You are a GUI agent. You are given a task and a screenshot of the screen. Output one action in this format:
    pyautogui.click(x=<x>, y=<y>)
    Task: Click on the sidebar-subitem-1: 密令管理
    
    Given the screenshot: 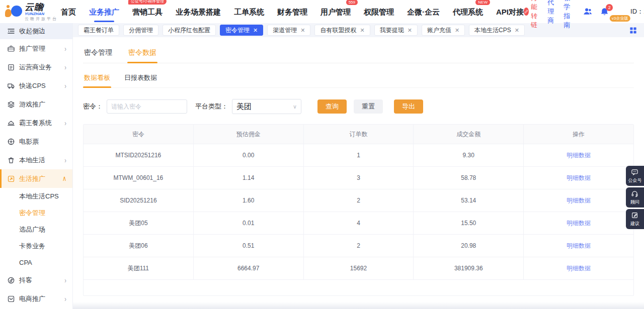 What is the action you would take?
    pyautogui.click(x=36, y=213)
    